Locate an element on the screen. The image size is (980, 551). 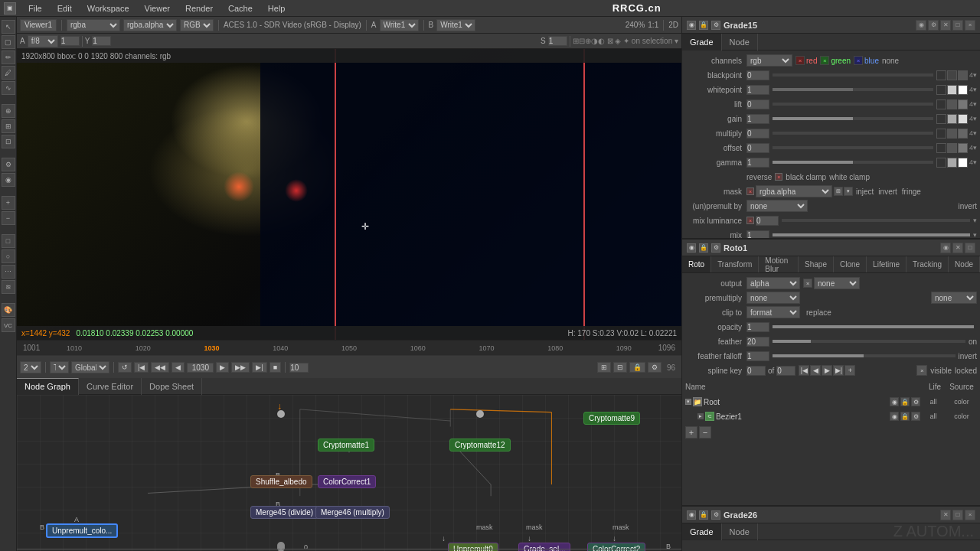
whitepoint-slider is located at coordinates (853, 90).